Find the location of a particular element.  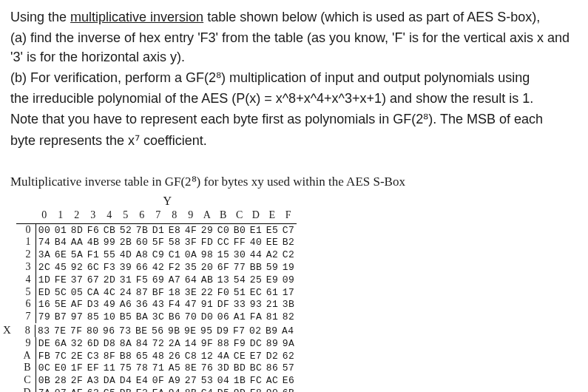

table-cell: 71 is located at coordinates (158, 368).